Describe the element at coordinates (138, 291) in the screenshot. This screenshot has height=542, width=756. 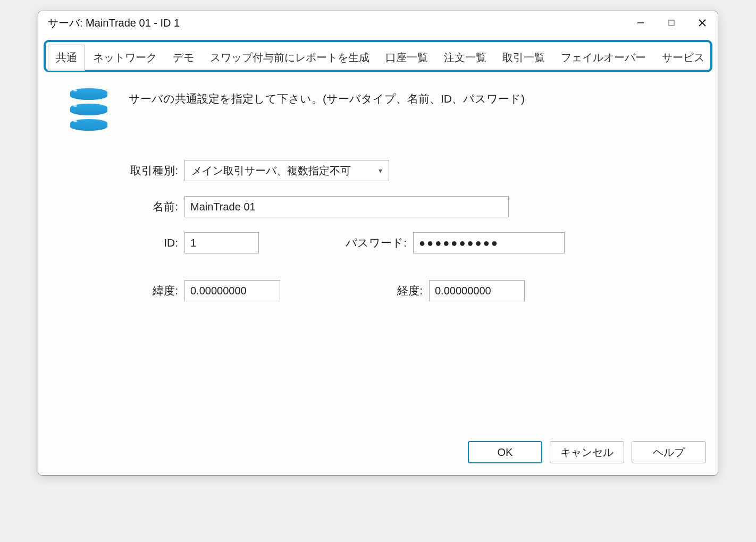
I see `label-latitude: 緯度:` at that location.